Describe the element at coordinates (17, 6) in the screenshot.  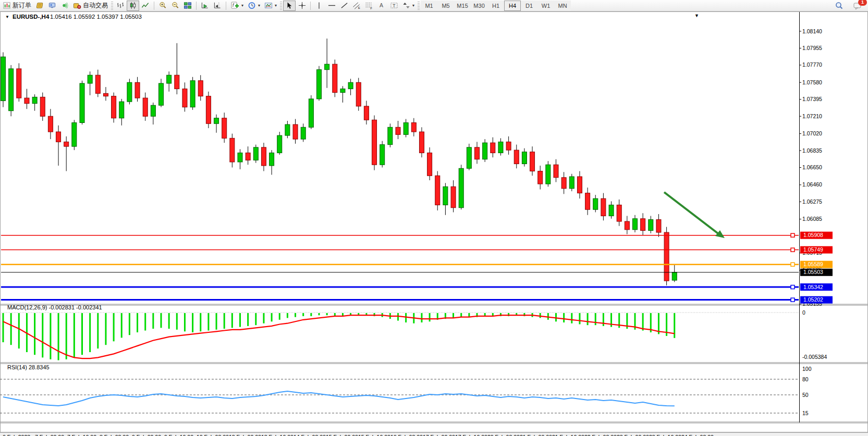
I see `new-order-button: 新订单` at that location.